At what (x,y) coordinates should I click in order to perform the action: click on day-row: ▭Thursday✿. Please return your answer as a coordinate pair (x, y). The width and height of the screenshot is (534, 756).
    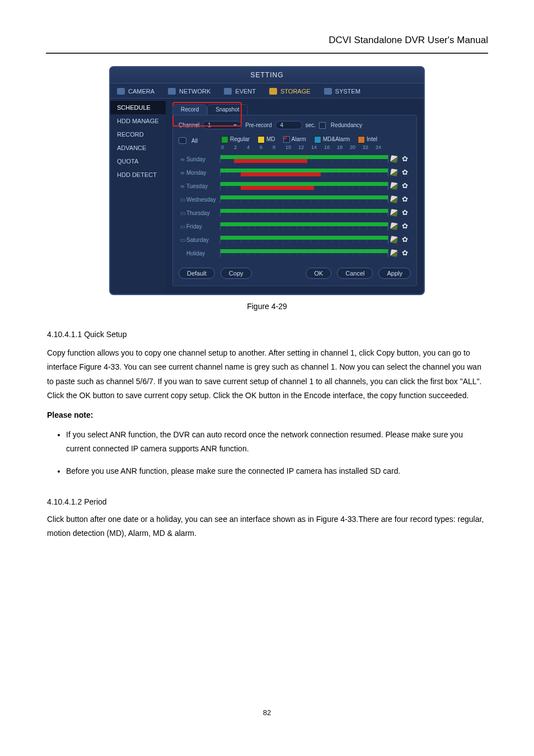
    Looking at the image, I should click on (294, 213).